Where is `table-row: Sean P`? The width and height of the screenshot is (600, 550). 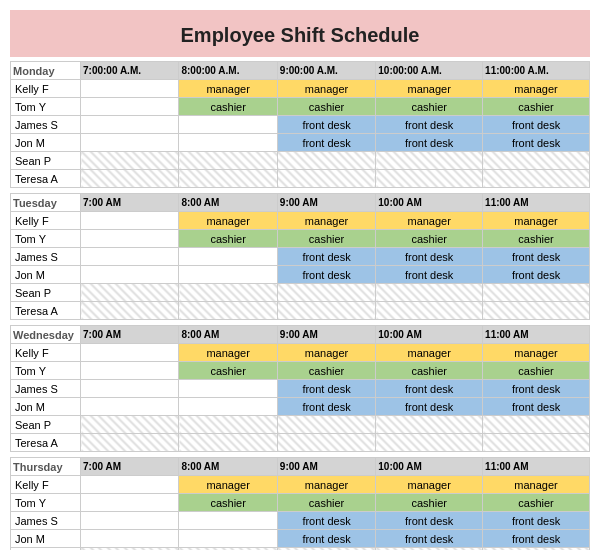 table-row: Sean P is located at coordinates (300, 293).